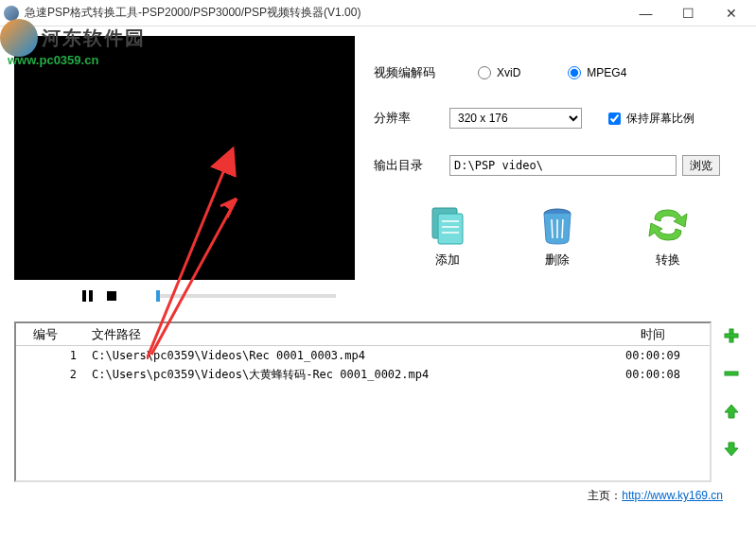 Image resolution: width=756 pixels, height=538 pixels. What do you see at coordinates (378, 13) in the screenshot?
I see `titlebar: 急速PSP格式转换工具-PSP2000/PSP3000/PSP视频转换器(V1.…` at bounding box center [378, 13].